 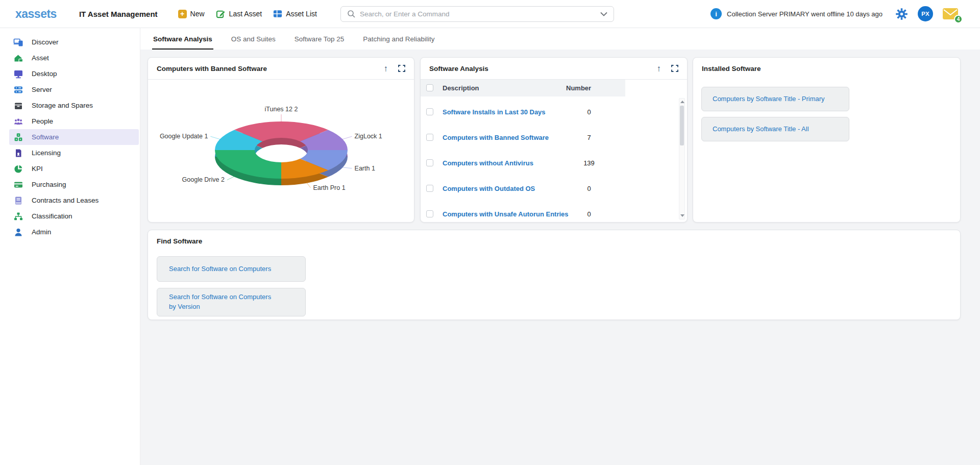 What do you see at coordinates (248, 164) in the screenshot?
I see `pie-slice-google-drive` at bounding box center [248, 164].